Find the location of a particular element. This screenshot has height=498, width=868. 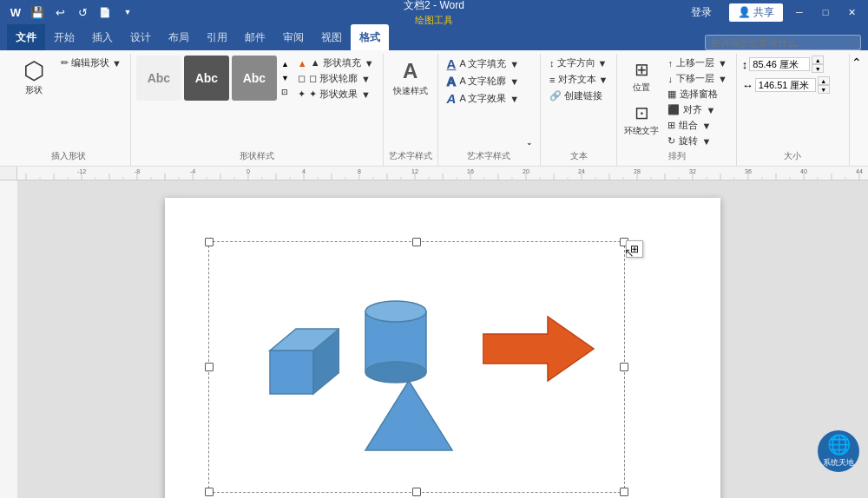

tab-references: 引用 is located at coordinates (217, 37).